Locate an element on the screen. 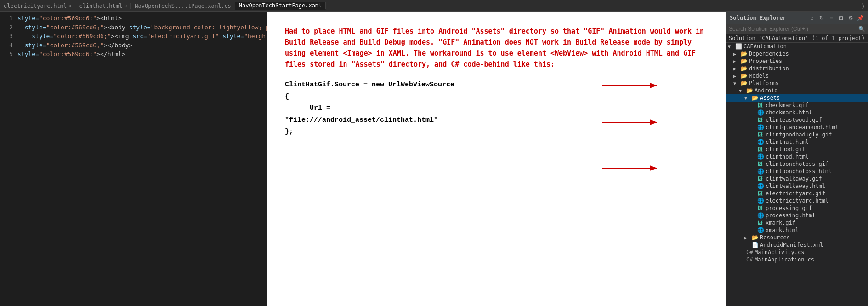 The width and height of the screenshot is (868, 306). tree-node-label: clinthat.html is located at coordinates (787, 142).